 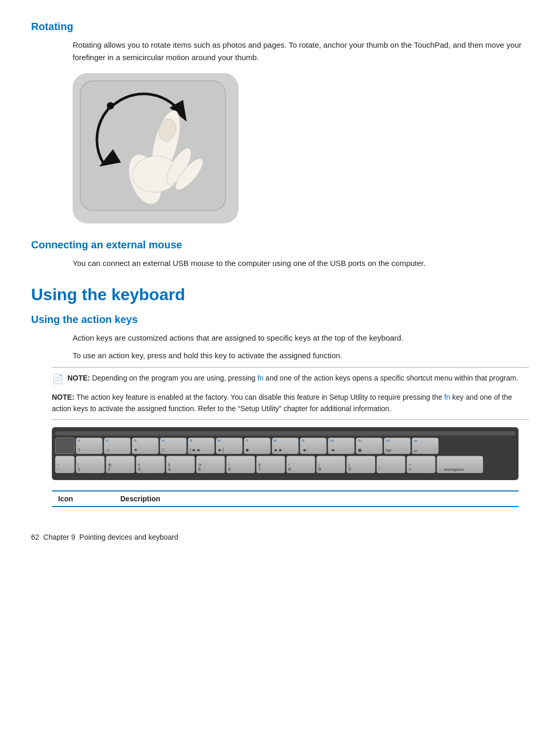 What do you see at coordinates (290, 403) in the screenshot?
I see `note2-text: NOTE: The action key feature is enabled …` at bounding box center [290, 403].